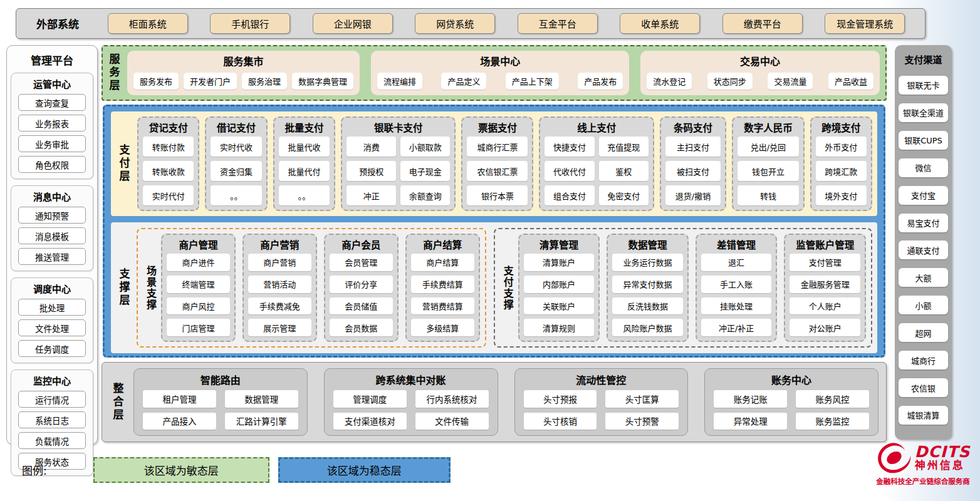 The width and height of the screenshot is (980, 501). Describe the element at coordinates (262, 421) in the screenshot. I see `integration-item-chip: 汇路计算引擎` at that location.